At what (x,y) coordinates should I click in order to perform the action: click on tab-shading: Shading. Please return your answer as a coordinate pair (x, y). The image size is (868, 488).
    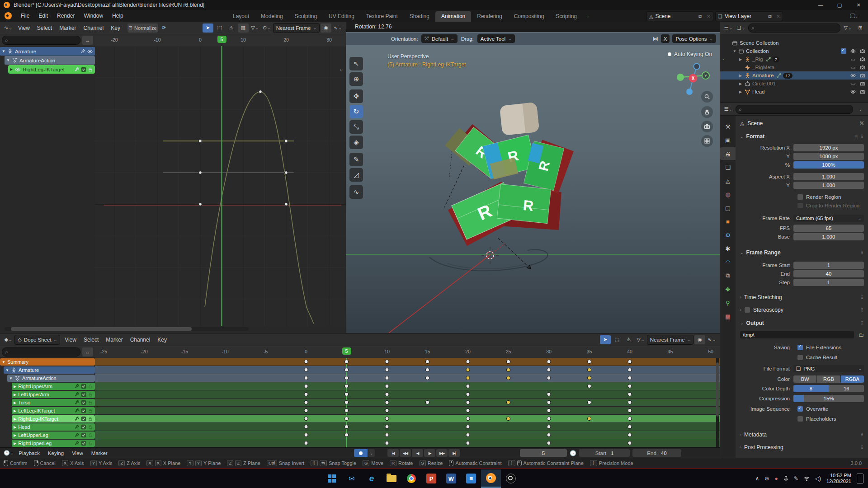
    Looking at the image, I should click on (420, 16).